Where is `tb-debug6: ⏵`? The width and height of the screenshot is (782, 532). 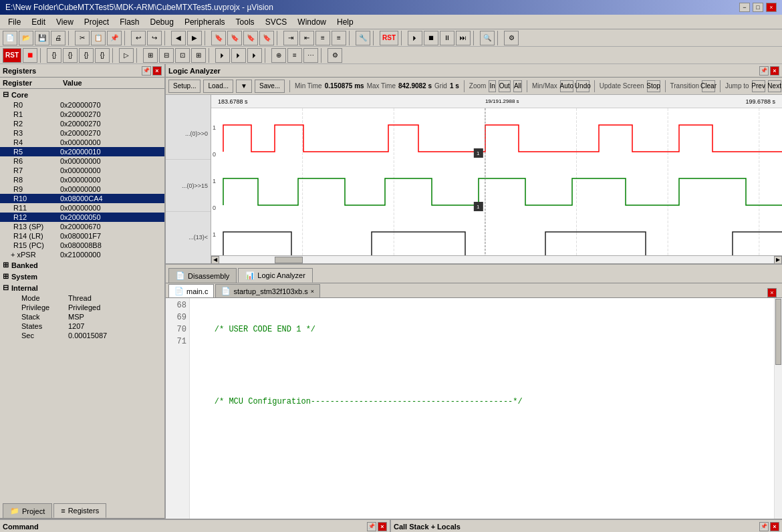 tb-debug6: ⏵ is located at coordinates (239, 55).